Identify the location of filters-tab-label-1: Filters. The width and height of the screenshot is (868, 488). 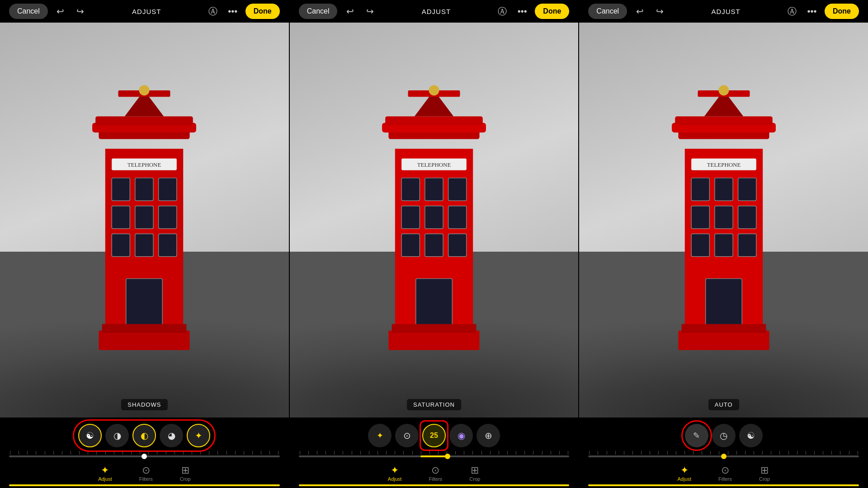
(146, 479).